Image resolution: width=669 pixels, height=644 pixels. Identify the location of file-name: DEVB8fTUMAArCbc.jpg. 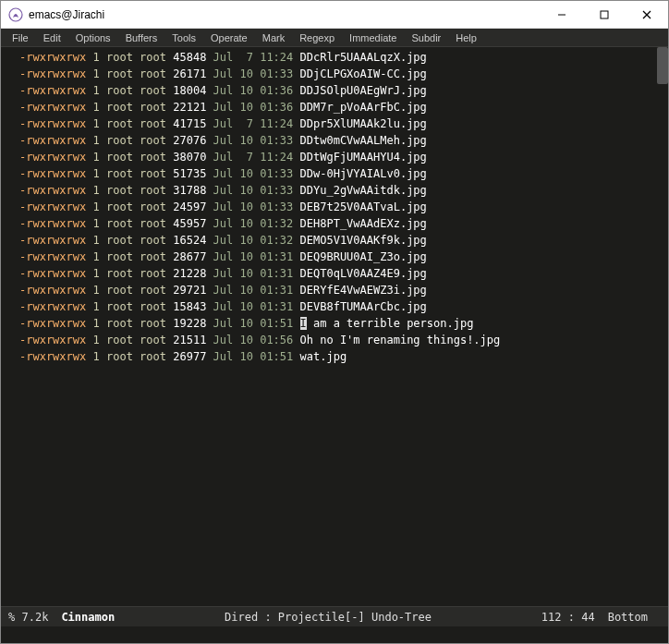
(364, 307).